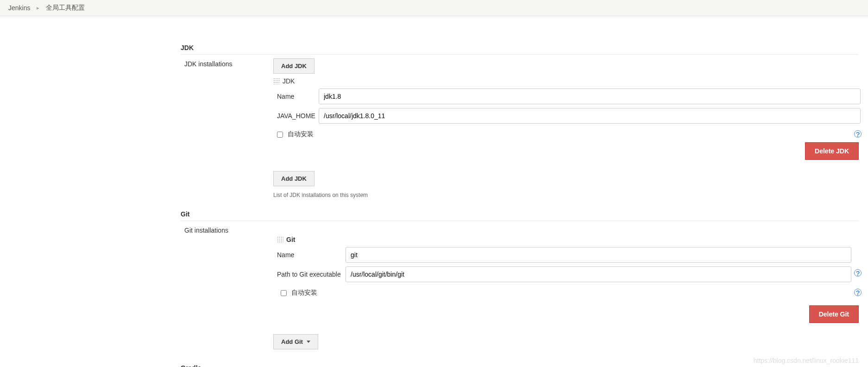  Describe the element at coordinates (173, 255) in the screenshot. I see `git-name-label: Name` at that location.